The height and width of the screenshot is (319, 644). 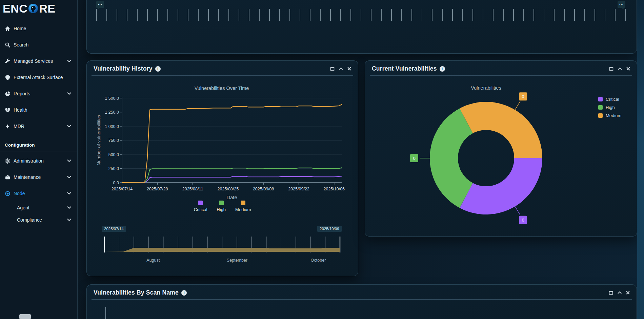 I want to click on panel-vulnerabilities-by-scan-name: Vulnerabilities By Scan Name i, so click(x=362, y=302).